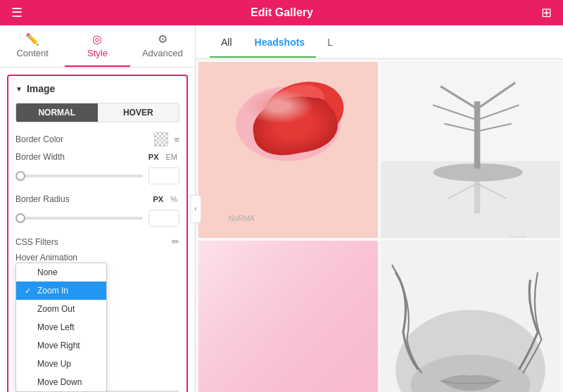  I want to click on advanced-tab-icon: ⚙, so click(163, 39).